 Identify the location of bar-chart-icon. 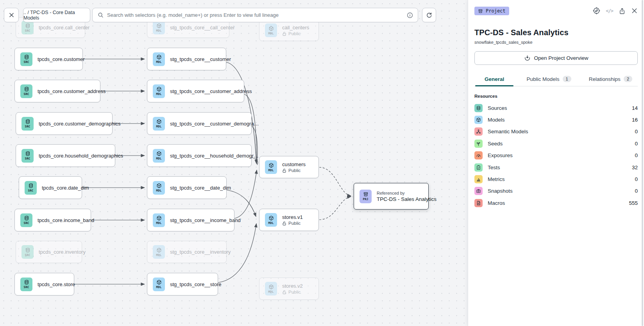
(478, 179).